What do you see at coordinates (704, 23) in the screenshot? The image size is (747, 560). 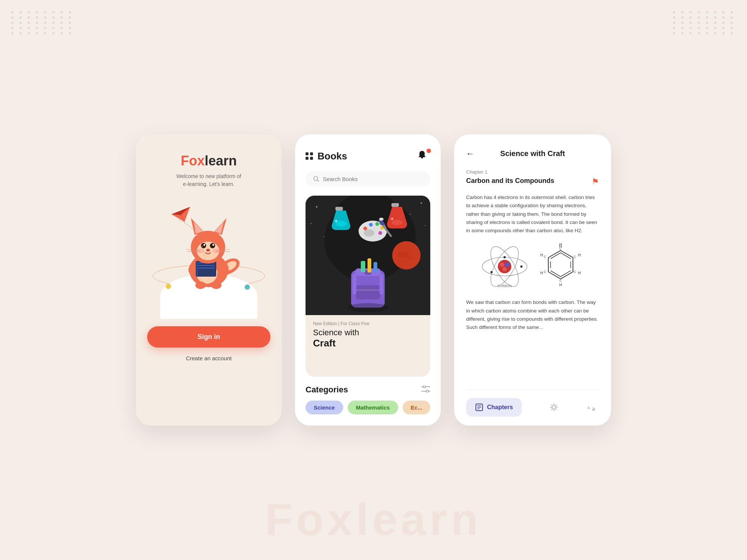 I see `bg-dots-right` at bounding box center [704, 23].